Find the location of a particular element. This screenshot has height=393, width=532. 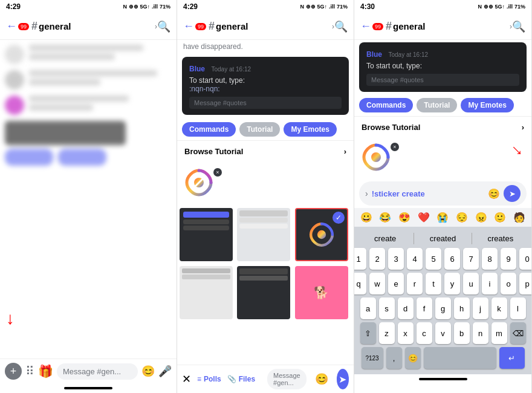

files-tab-2: 📎 Files is located at coordinates (241, 379).